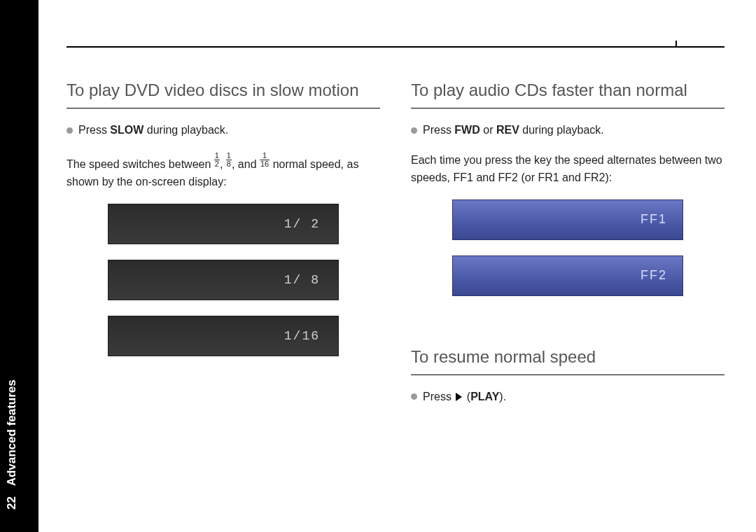  I want to click on key-slow: SLOW, so click(127, 130).